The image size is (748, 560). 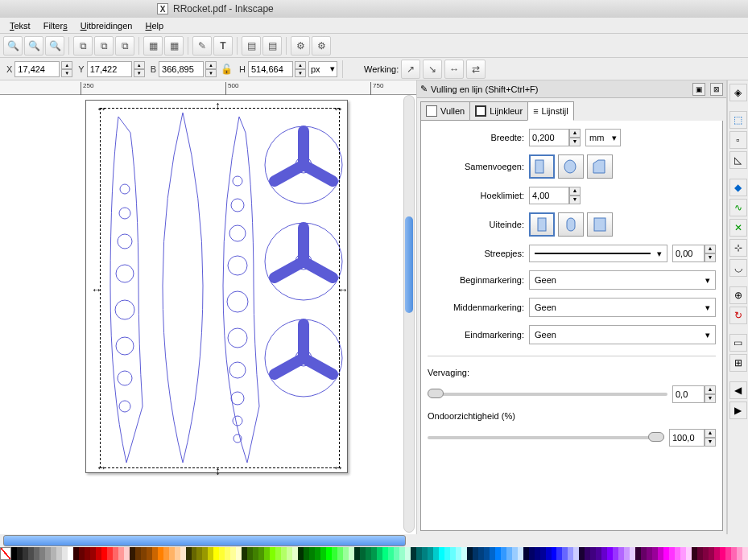 I want to click on document-properties-icon: ⚙, so click(x=321, y=46).